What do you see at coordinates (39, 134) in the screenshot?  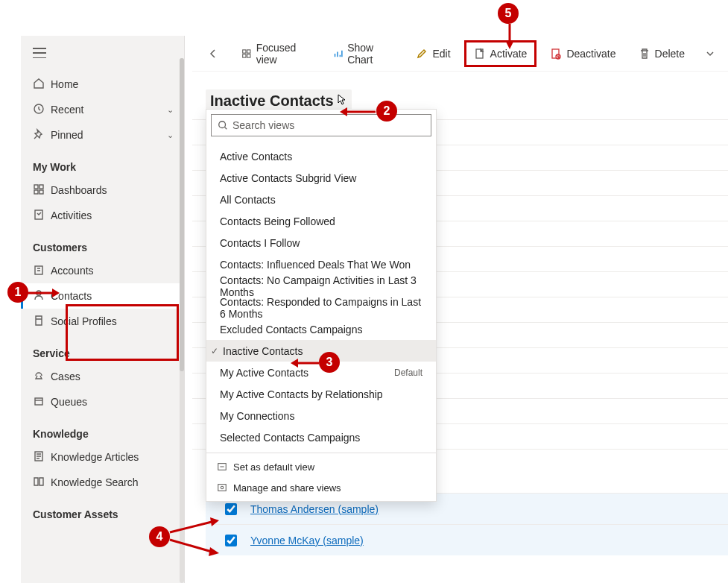 I see `pin-icon` at bounding box center [39, 134].